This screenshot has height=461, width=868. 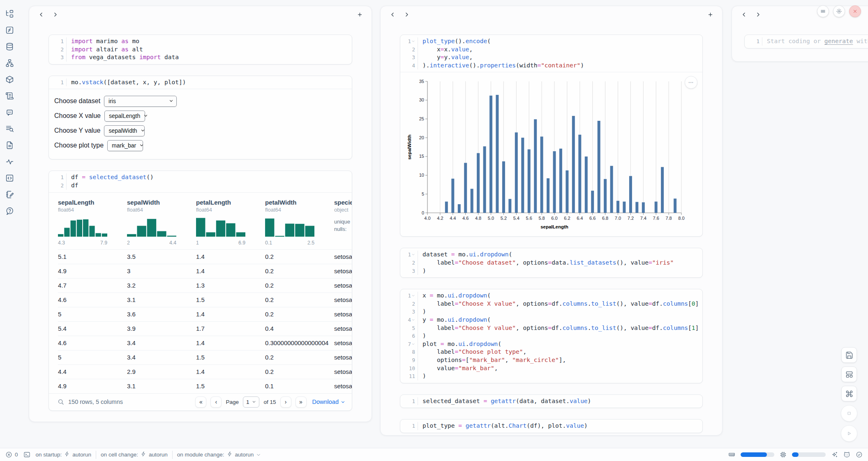 What do you see at coordinates (10, 145) in the screenshot?
I see `sidebar-item-snippets` at bounding box center [10, 145].